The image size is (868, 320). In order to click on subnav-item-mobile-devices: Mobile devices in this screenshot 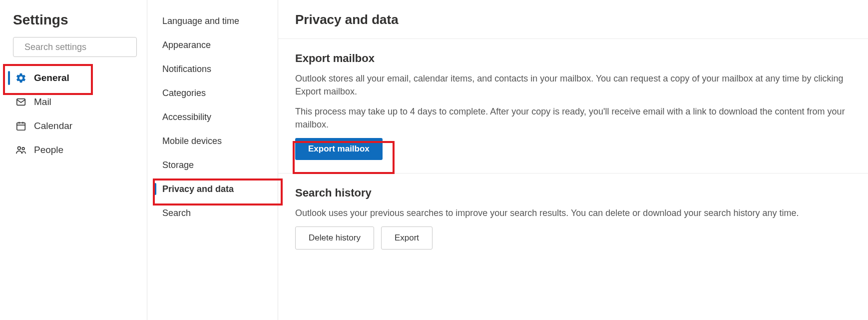, I will do `click(213, 141)`.